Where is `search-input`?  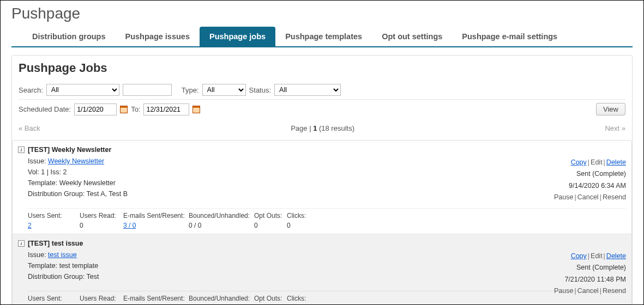 search-input is located at coordinates (147, 90).